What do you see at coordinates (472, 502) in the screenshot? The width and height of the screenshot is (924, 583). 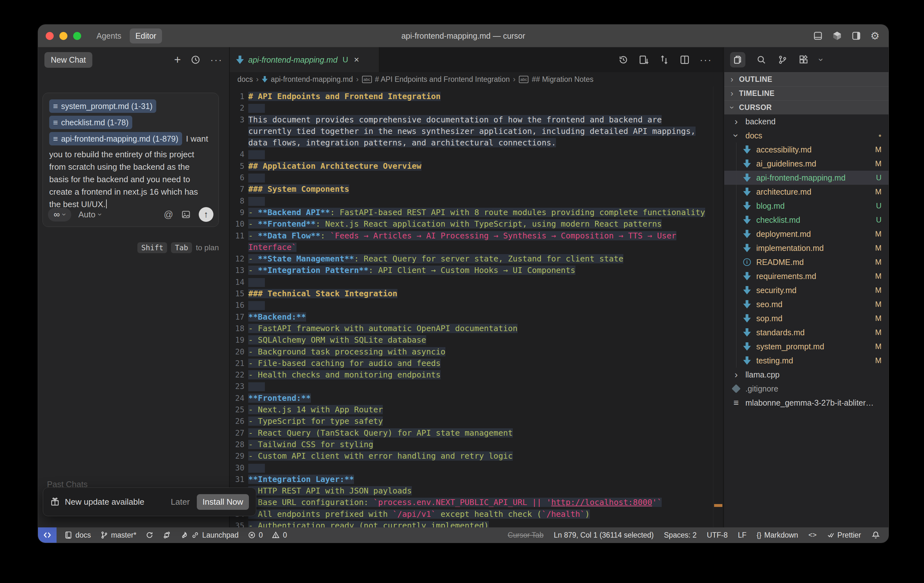 I see `code-line: 33 - Base URL configuration: `process.en…` at bounding box center [472, 502].